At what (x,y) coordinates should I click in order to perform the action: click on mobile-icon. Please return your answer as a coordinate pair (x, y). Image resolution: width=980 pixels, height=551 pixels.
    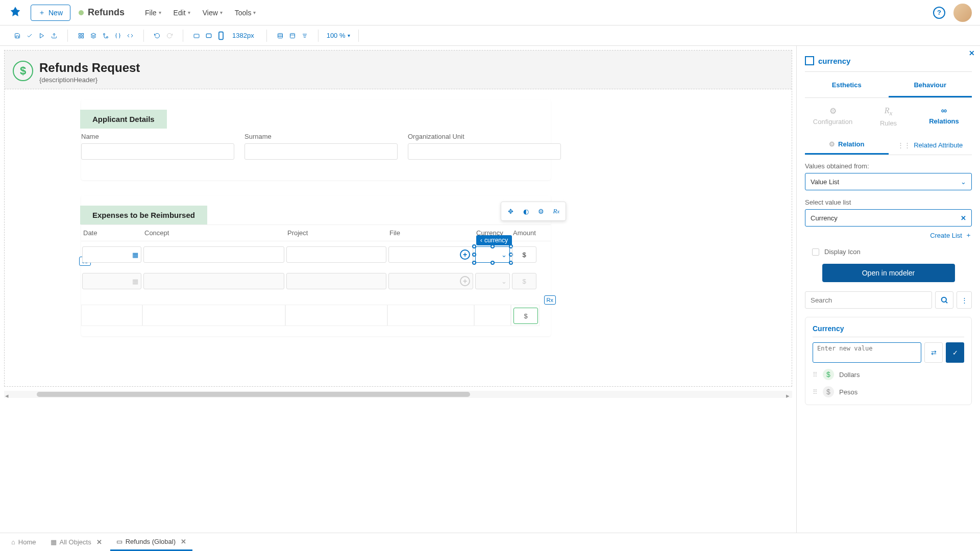
    Looking at the image, I should click on (221, 36).